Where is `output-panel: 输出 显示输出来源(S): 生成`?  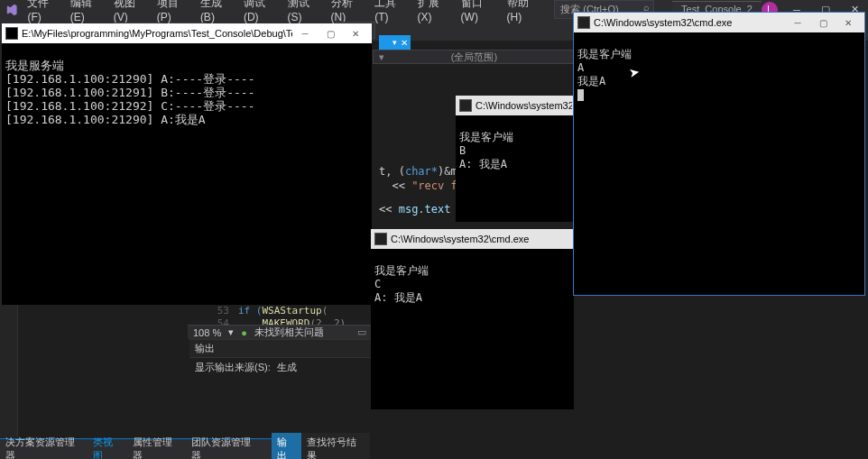
output-panel: 输出 显示输出来源(S): 生成 is located at coordinates (281, 390).